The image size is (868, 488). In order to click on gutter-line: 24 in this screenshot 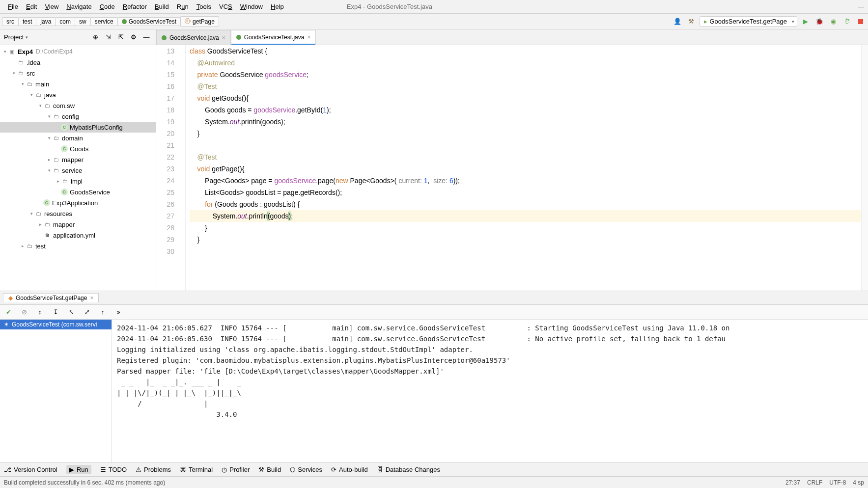, I will do `click(165, 181)`.